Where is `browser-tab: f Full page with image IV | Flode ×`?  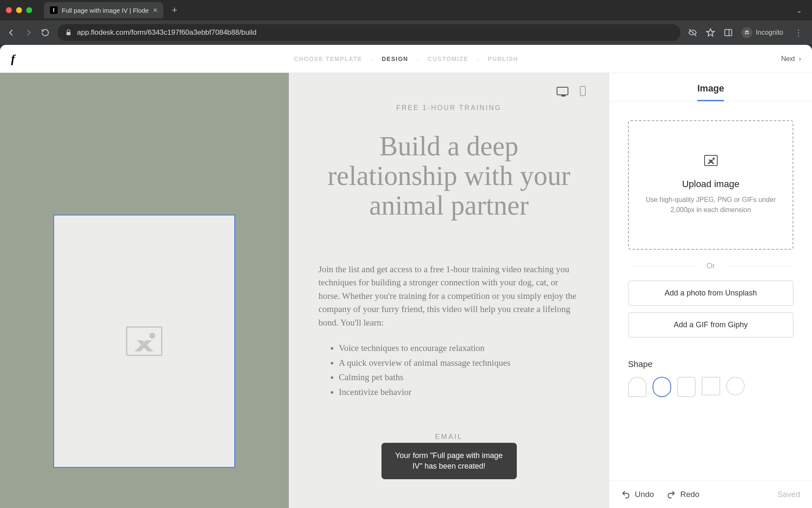
browser-tab: f Full page with image IV | Flode × is located at coordinates (104, 10).